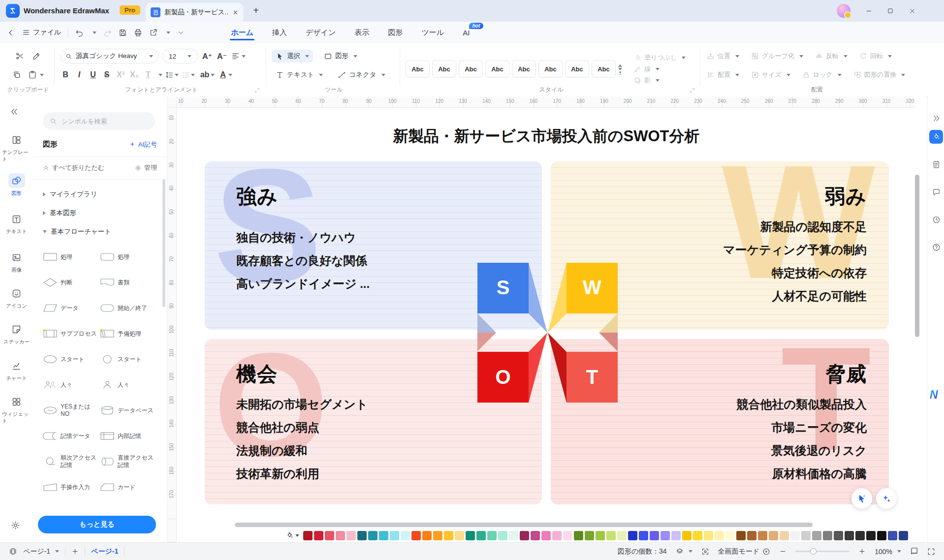  I want to click on color-swatch-#FFC32B, so click(449, 535).